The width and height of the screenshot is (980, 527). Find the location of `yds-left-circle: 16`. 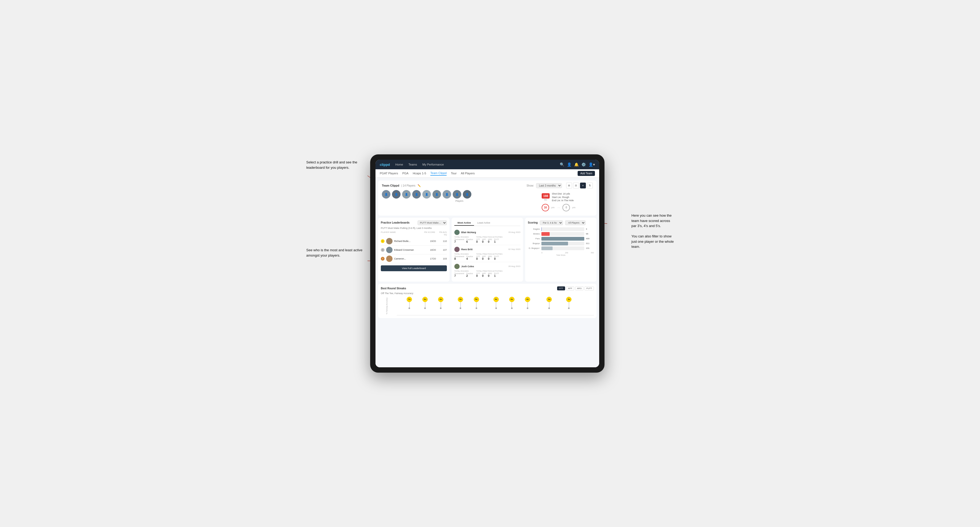

yds-left-circle: 16 is located at coordinates (546, 208).